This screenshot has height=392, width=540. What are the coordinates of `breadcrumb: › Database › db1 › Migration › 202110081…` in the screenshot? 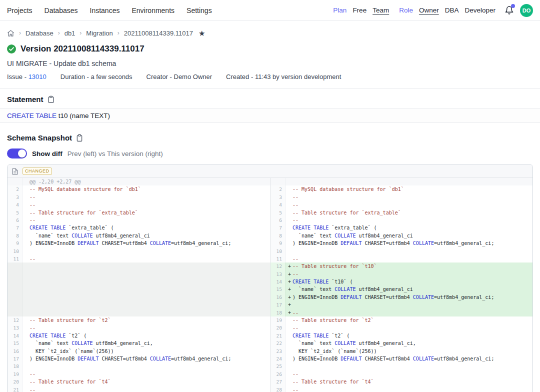 It's located at (270, 30).